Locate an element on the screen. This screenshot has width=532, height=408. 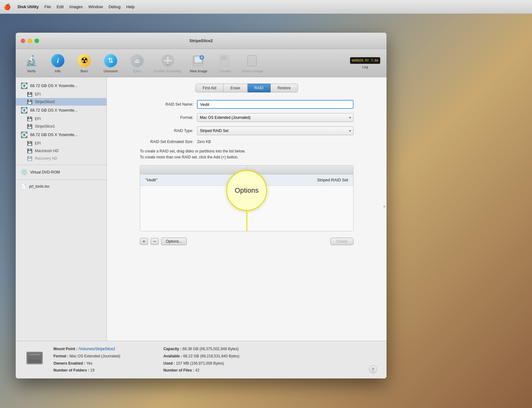
folders-label: Number of Folders : is located at coordinates (71, 370).